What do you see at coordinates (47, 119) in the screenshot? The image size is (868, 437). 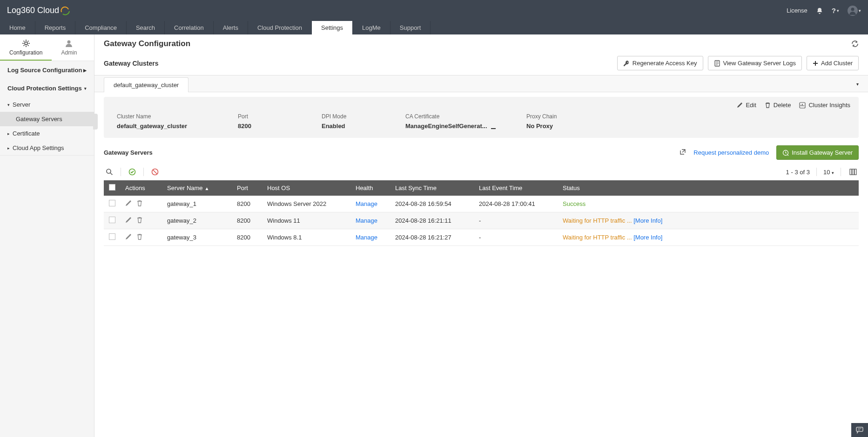 I see `sidebar-item-gateway-servers: Gateway Servers` at bounding box center [47, 119].